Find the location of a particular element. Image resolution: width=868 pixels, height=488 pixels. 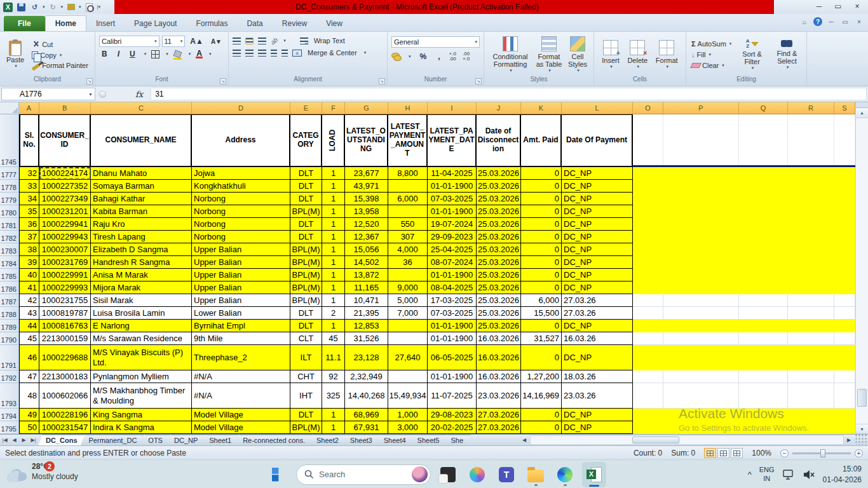

ribbon-tab-page-layout: Page Layout is located at coordinates (155, 24).